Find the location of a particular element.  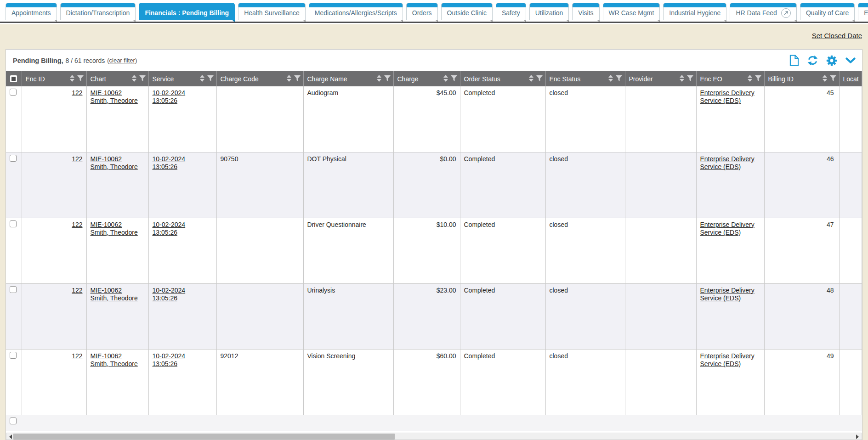

tab-orders: Orders is located at coordinates (422, 11).